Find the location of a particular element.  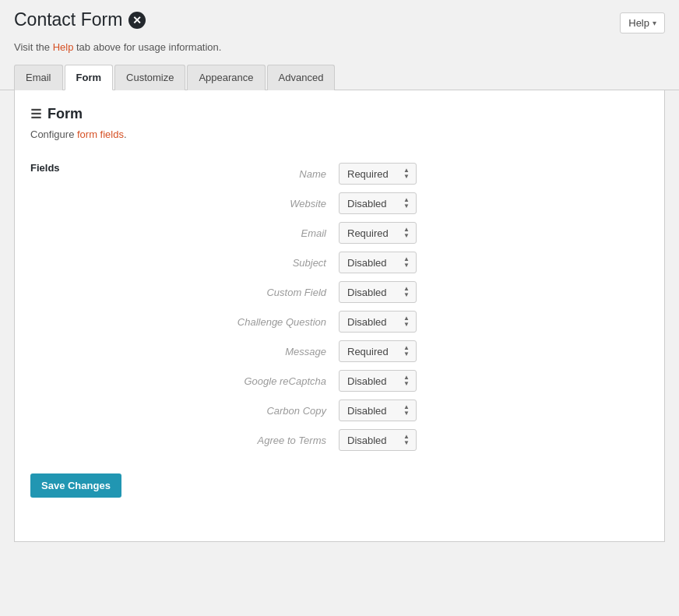

tab-form: Form is located at coordinates (89, 78).